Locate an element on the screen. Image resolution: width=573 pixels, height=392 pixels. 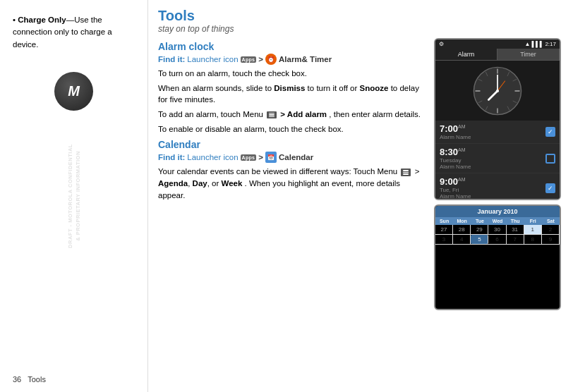
status-time: 2:17 is located at coordinates (550, 44).